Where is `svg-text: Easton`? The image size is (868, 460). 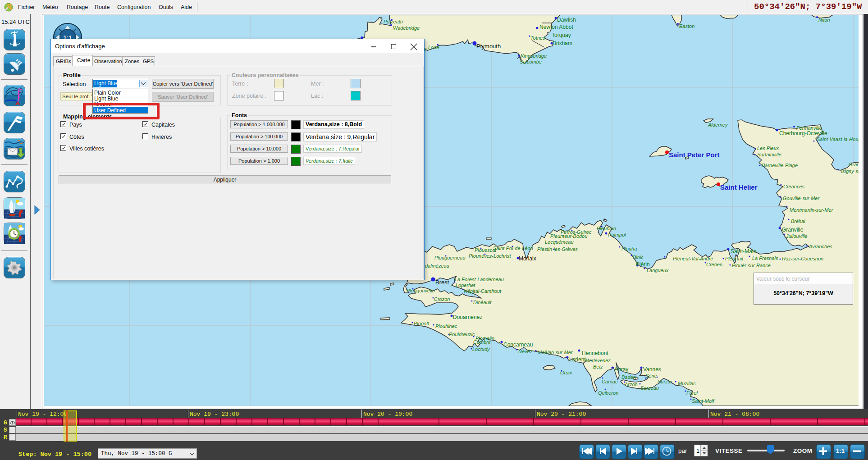
svg-text: Easton is located at coordinates (687, 26).